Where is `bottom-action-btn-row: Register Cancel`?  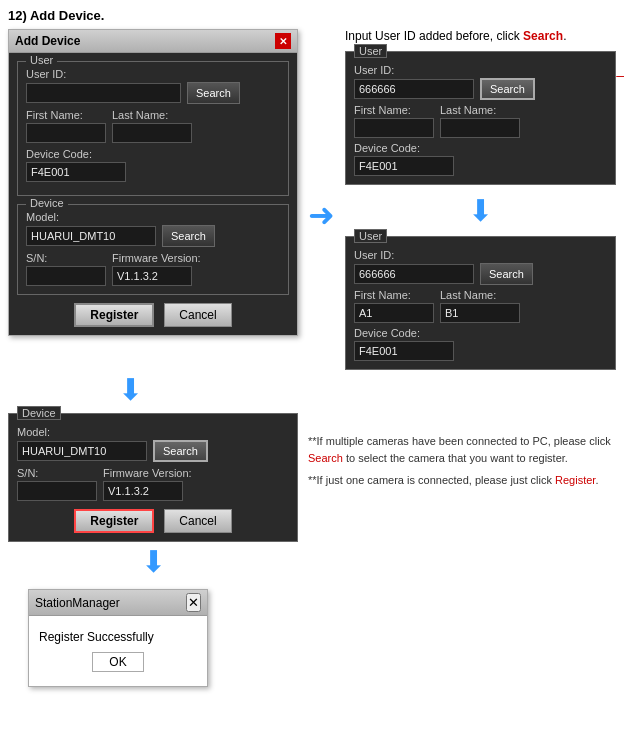 bottom-action-btn-row: Register Cancel is located at coordinates (153, 521).